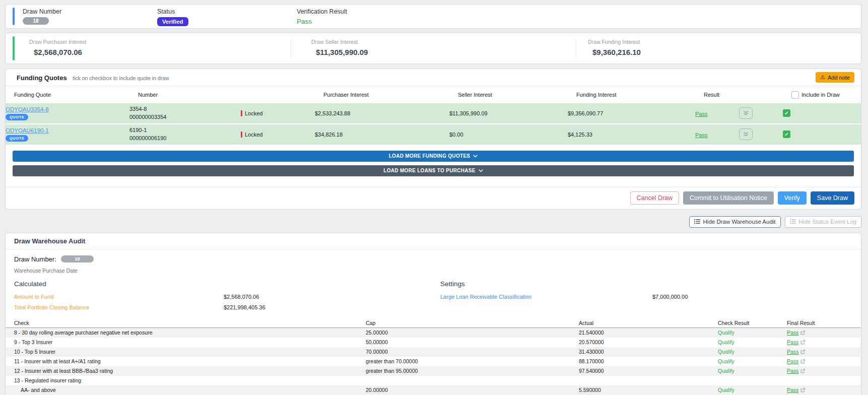  I want to click on col-purchaser-interest: Purchaser Interest, so click(391, 95).